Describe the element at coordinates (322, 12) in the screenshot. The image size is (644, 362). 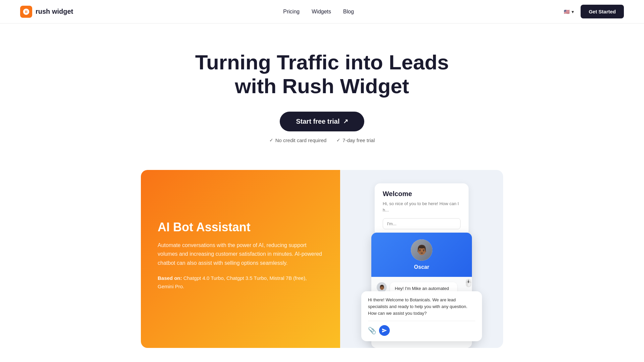
I see `navbar: rush widget Pricing Widgets Blog 🇺🇸 ▾ Ge…` at that location.